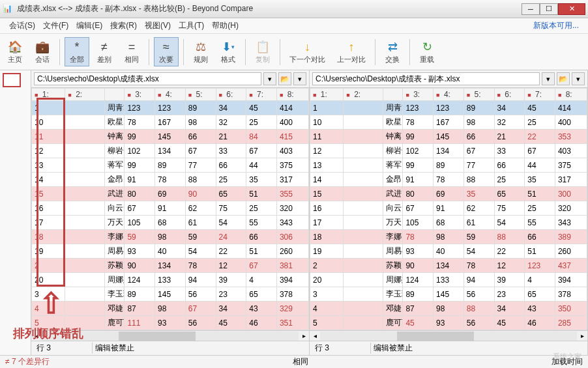  Describe the element at coordinates (448, 266) in the screenshot. I see `table-cell: 134` at that location.